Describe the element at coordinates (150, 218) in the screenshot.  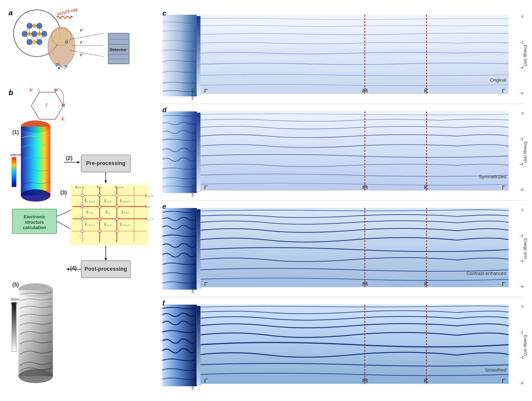
I see `svg-text: kᵧ,ⱼ₋₁` at that location.